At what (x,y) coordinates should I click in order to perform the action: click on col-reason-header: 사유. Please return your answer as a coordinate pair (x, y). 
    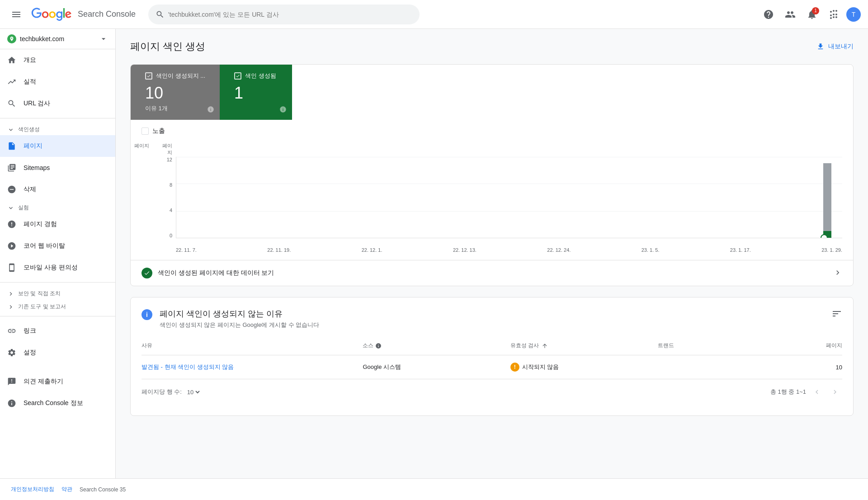
    Looking at the image, I should click on (252, 345).